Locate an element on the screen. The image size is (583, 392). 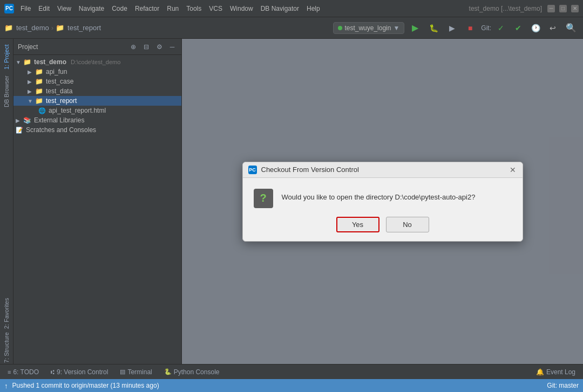
menu-db-navigator: DB Navigator is located at coordinates (280, 9).